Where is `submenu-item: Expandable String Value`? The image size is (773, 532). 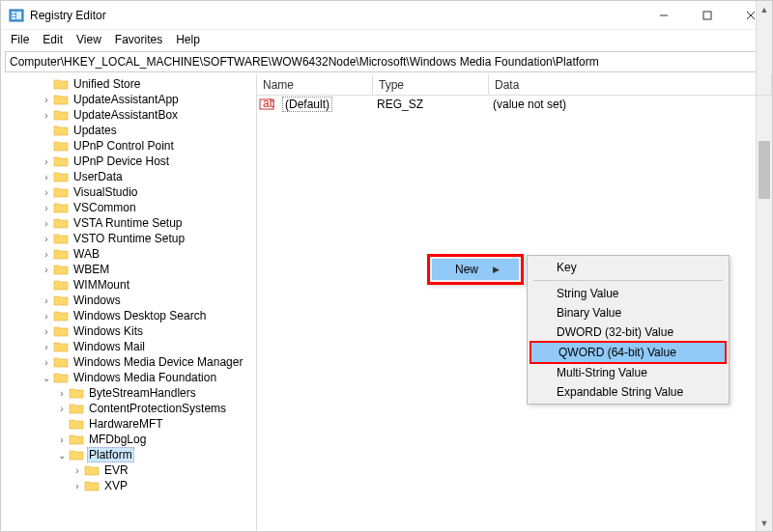 submenu-item: Expandable String Value is located at coordinates (628, 392).